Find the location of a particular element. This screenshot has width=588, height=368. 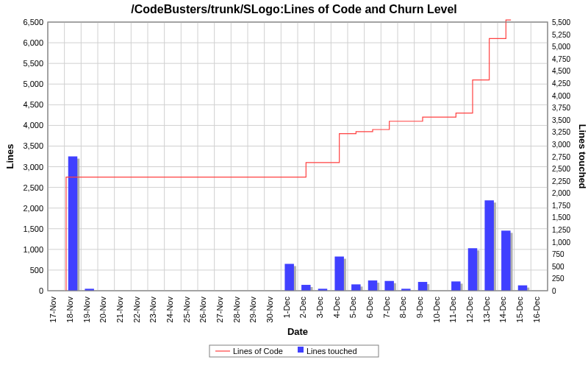

svg-text: 3,250 is located at coordinates (562, 132).